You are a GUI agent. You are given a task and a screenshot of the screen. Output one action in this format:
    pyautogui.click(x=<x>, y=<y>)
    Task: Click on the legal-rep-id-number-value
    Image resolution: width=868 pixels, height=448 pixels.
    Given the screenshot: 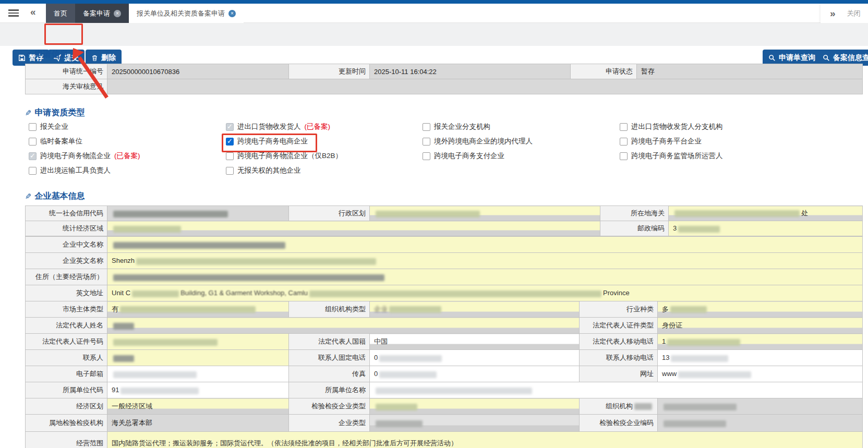 What is the action you would take?
    pyautogui.click(x=198, y=342)
    